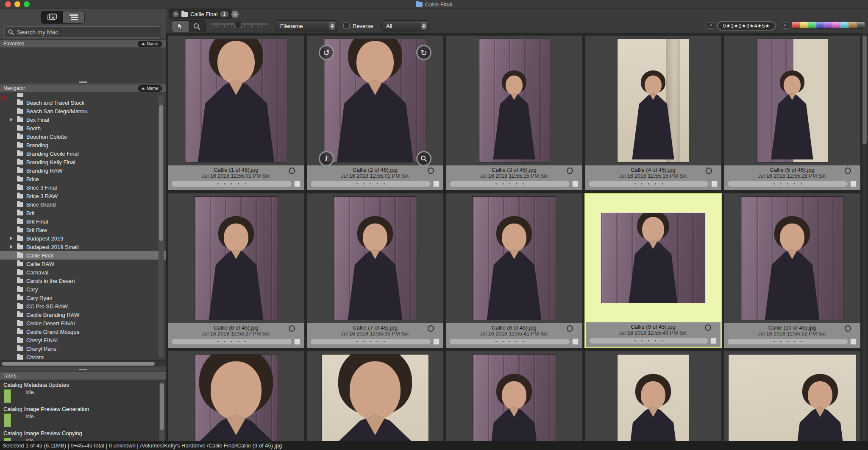  Describe the element at coordinates (200, 14) in the screenshot. I see `tab-callie-final: Callie Final 1` at that location.